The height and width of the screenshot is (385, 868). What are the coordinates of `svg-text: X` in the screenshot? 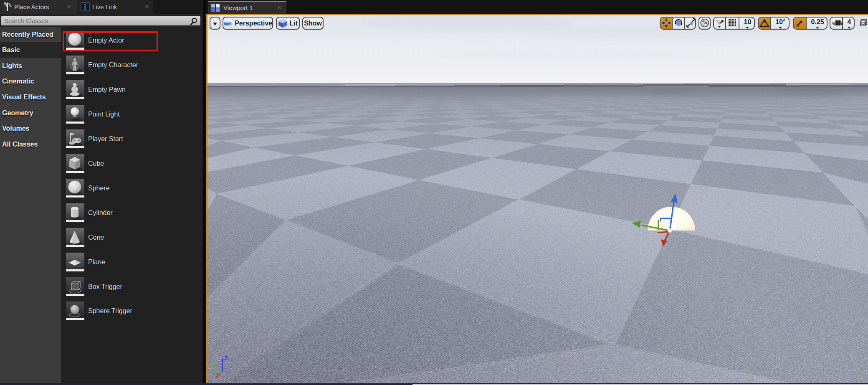 It's located at (218, 375).